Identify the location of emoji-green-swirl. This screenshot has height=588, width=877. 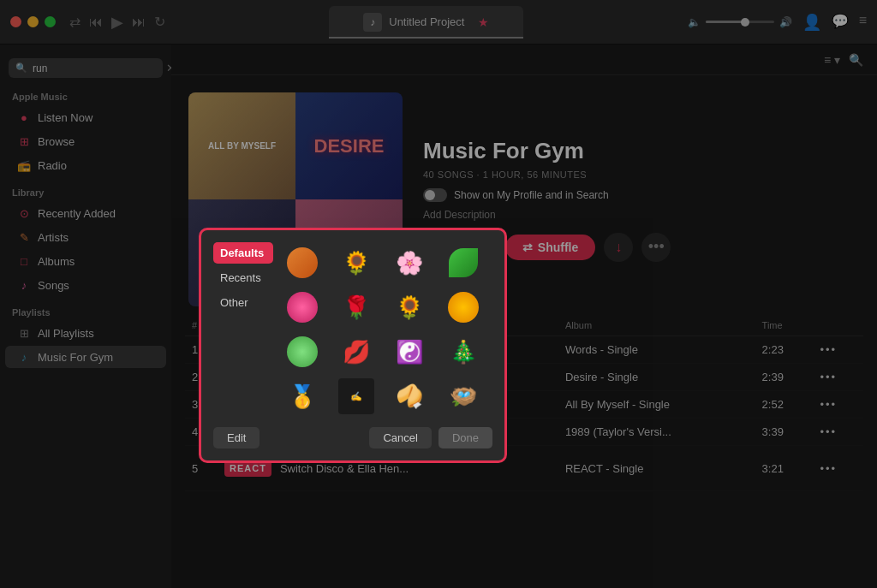
(302, 352).